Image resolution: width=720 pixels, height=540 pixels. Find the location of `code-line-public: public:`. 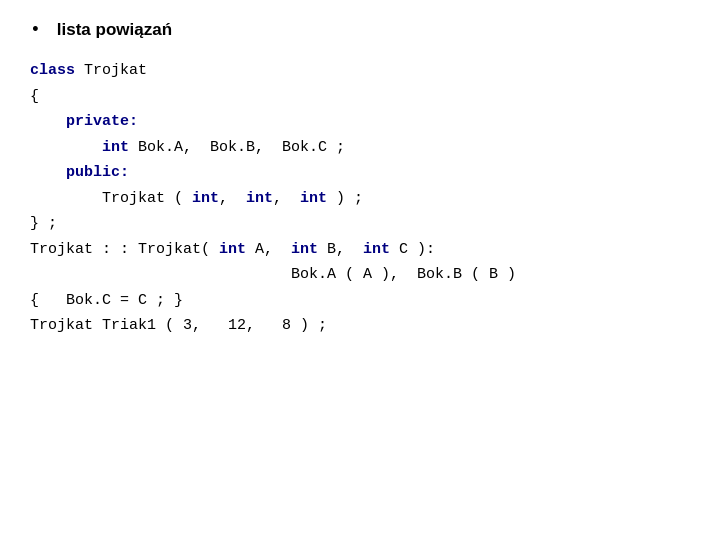

code-line-public: public: is located at coordinates (360, 173).